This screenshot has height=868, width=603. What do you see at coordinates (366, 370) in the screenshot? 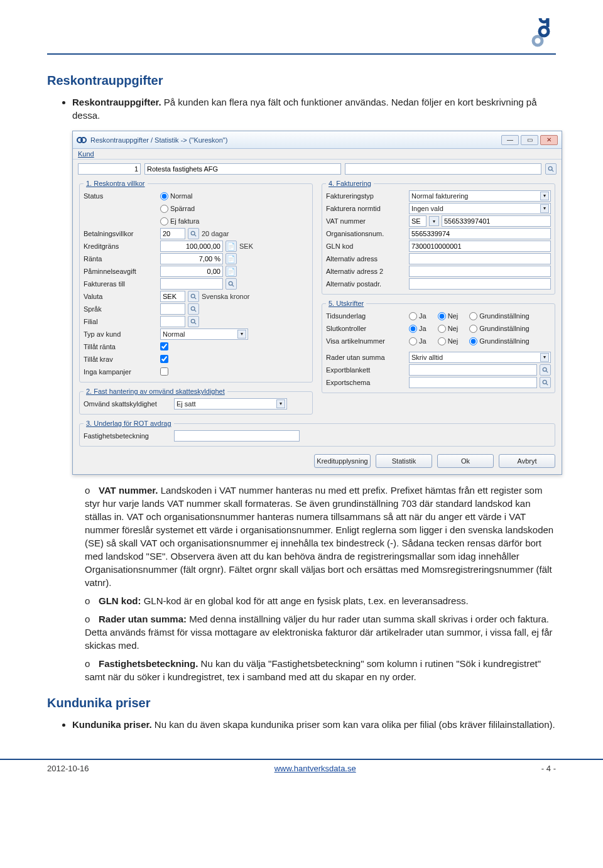
I see `label-exportblankett: Exportblankett` at bounding box center [366, 370].